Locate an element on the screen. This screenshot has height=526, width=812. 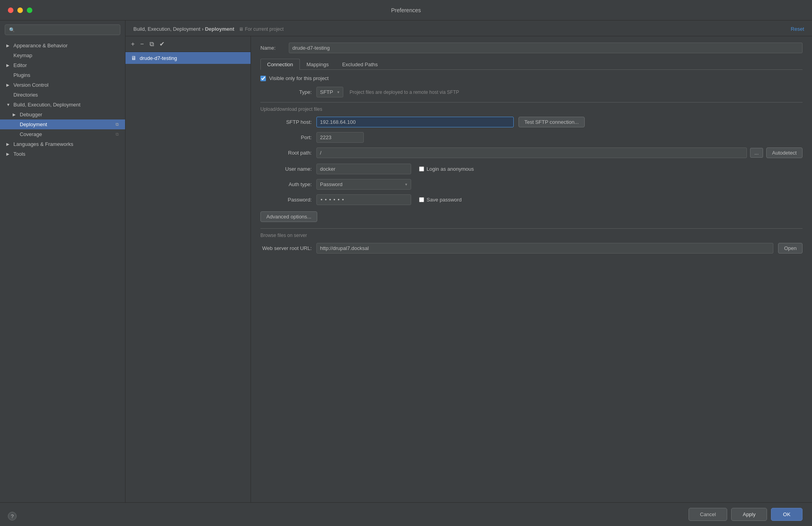
sidebar-item-label: Version Control is located at coordinates (31, 85).